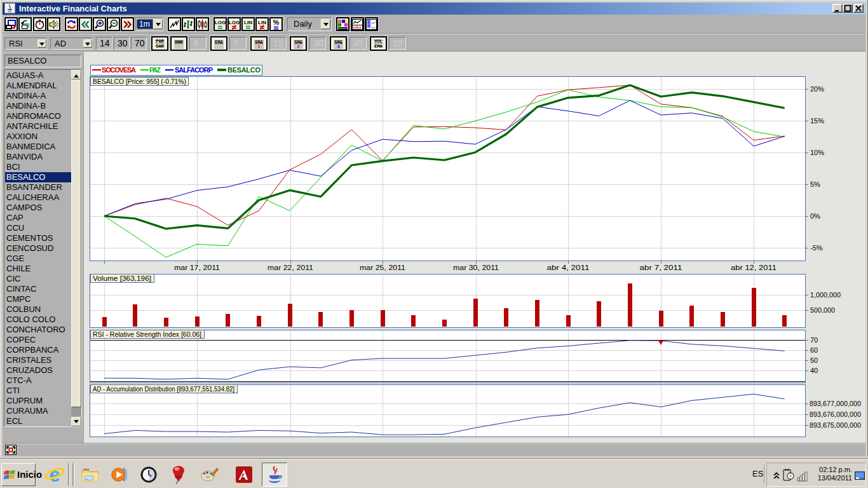 This screenshot has height=488, width=868. I want to click on svg-text: 2, so click(298, 47).